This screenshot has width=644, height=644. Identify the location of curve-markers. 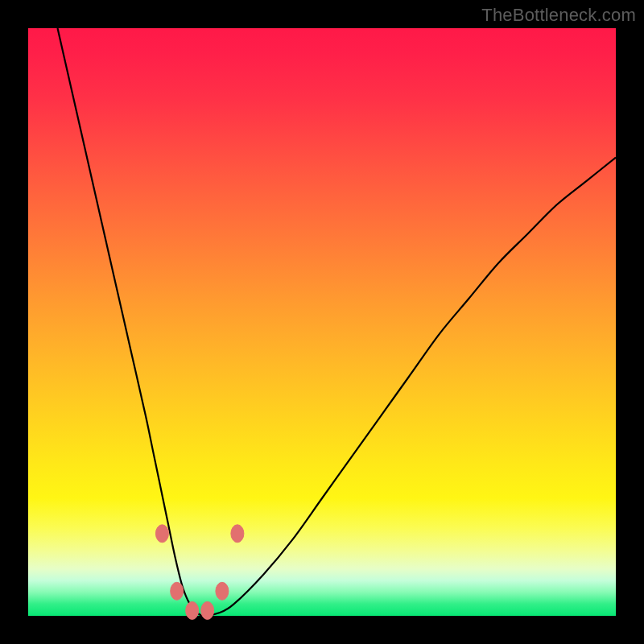
(200, 572).